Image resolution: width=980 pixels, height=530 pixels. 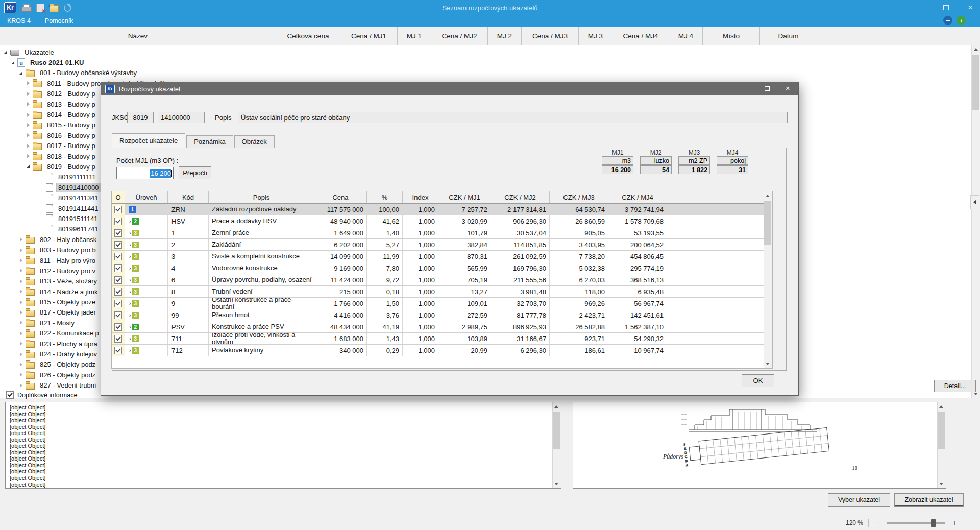 What do you see at coordinates (859, 500) in the screenshot?
I see `vyber-ukazatel-button: Vyber ukazatel` at bounding box center [859, 500].